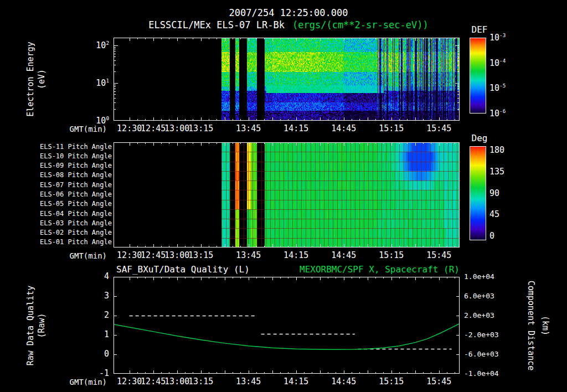  What do you see at coordinates (76, 195) in the screenshot?
I see `pitch-row-label: ELS-06 Pitch Angle` at bounding box center [76, 195].